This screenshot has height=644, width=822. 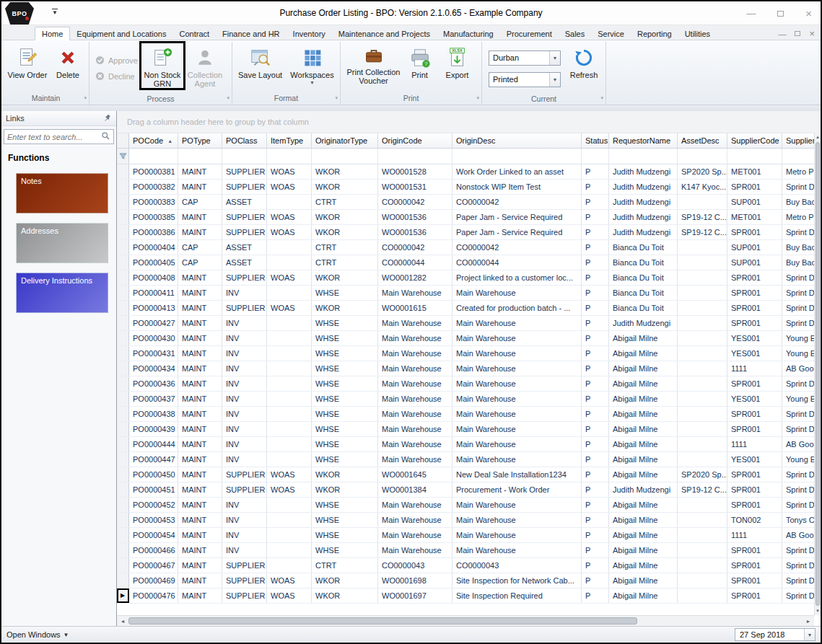 What do you see at coordinates (162, 66) in the screenshot?
I see `non-stock-grn-button: Non Stock GRN` at bounding box center [162, 66].